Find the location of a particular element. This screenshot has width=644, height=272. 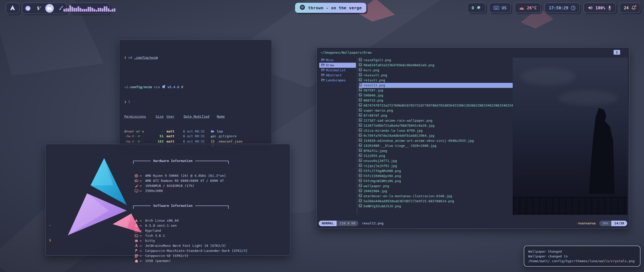

file-row: 587597.jpg is located at coordinates (436, 90).